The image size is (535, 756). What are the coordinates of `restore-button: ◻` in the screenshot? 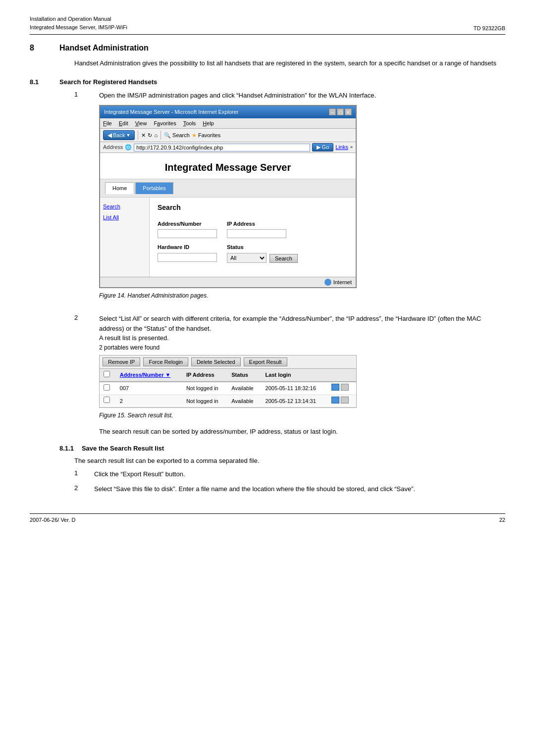 It's located at (340, 112).